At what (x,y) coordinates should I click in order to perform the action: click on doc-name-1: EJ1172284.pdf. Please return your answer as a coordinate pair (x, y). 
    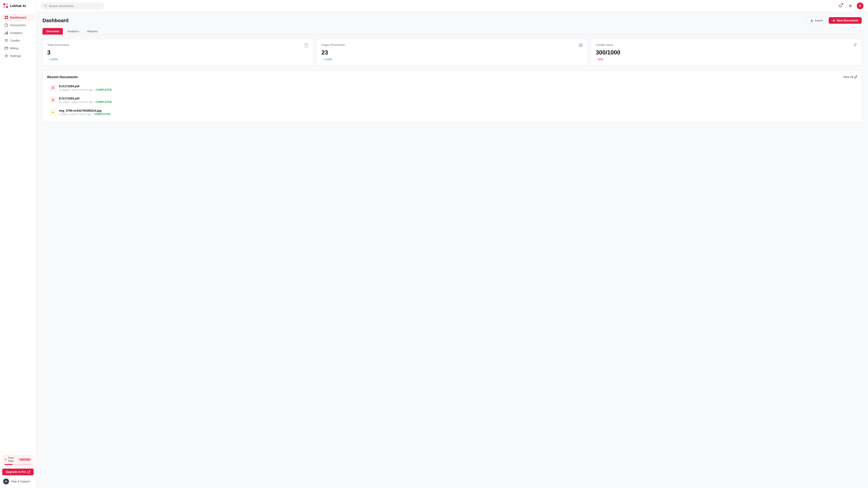
    Looking at the image, I should click on (457, 98).